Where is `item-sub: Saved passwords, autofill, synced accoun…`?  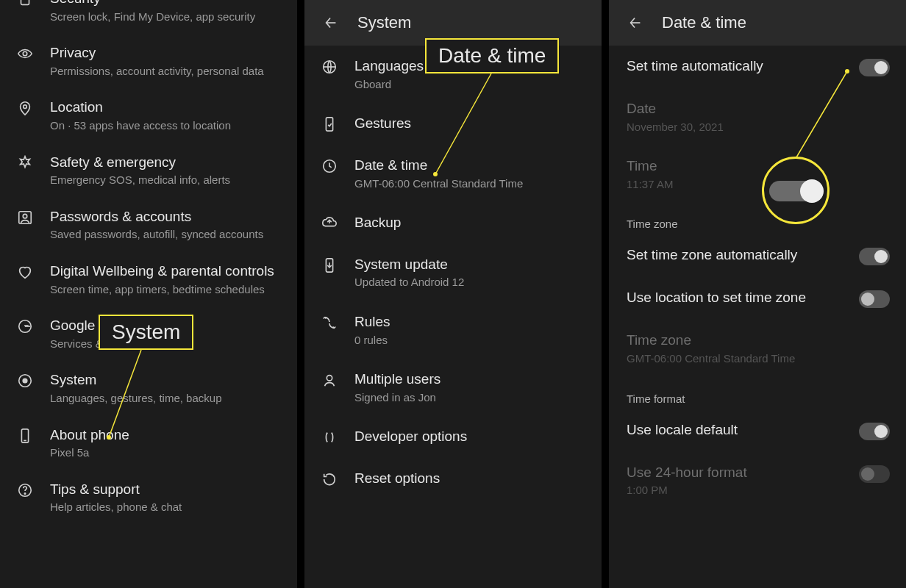 item-sub: Saved passwords, autofill, synced accoun… is located at coordinates (168, 234).